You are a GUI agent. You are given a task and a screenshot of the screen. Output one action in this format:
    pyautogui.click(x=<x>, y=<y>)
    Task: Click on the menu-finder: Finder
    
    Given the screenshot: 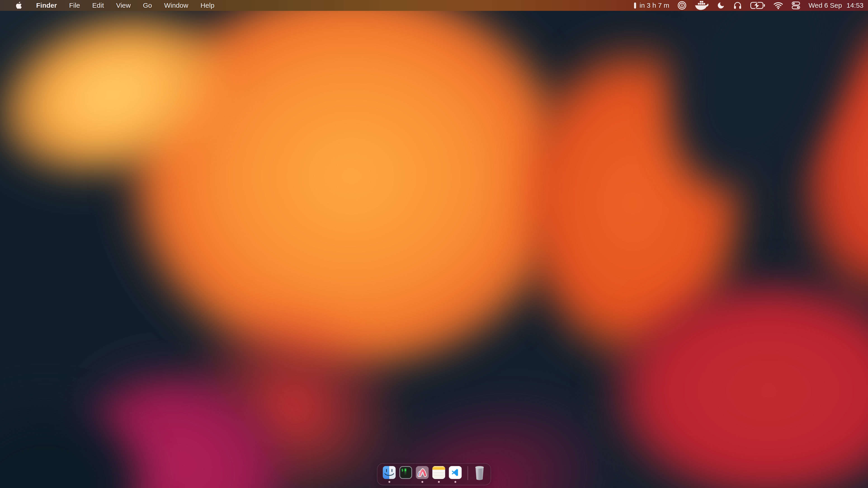 What is the action you would take?
    pyautogui.click(x=46, y=5)
    